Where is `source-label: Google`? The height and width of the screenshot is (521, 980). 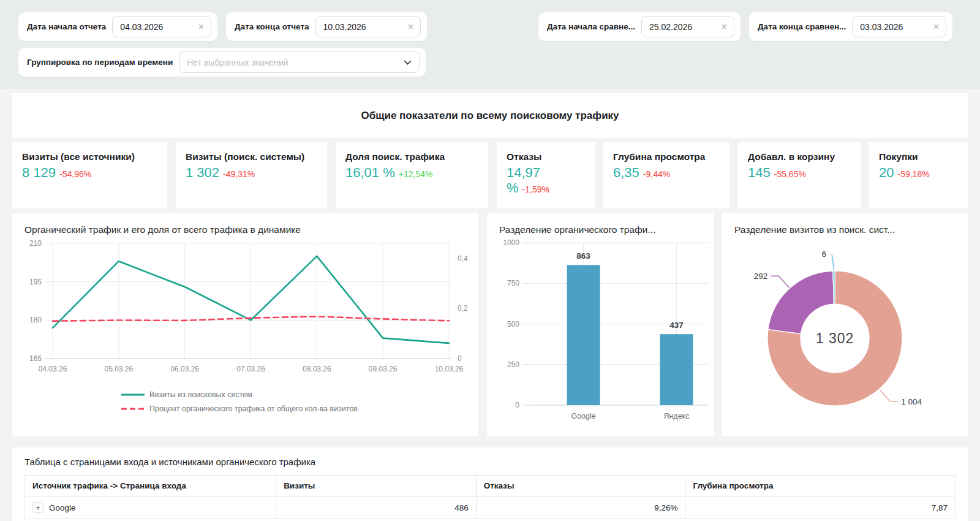
source-label: Google is located at coordinates (62, 508).